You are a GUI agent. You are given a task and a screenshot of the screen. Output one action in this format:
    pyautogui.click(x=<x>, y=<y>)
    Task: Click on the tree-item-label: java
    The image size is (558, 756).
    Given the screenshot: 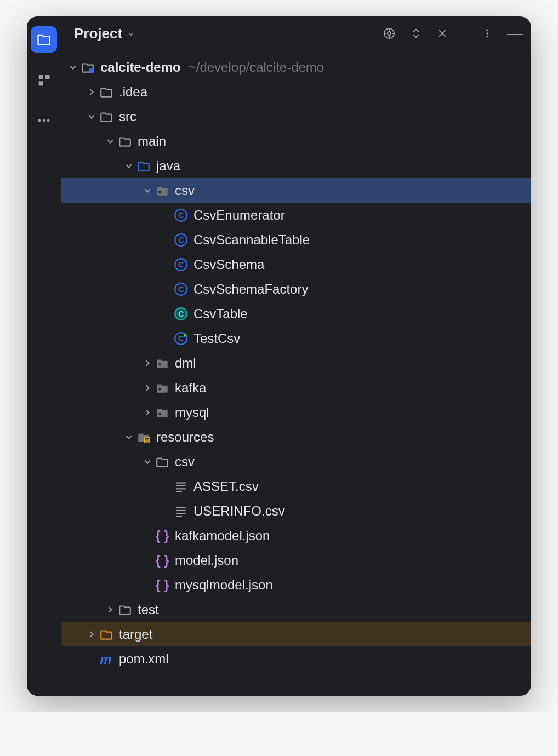 What is the action you would take?
    pyautogui.click(x=168, y=166)
    